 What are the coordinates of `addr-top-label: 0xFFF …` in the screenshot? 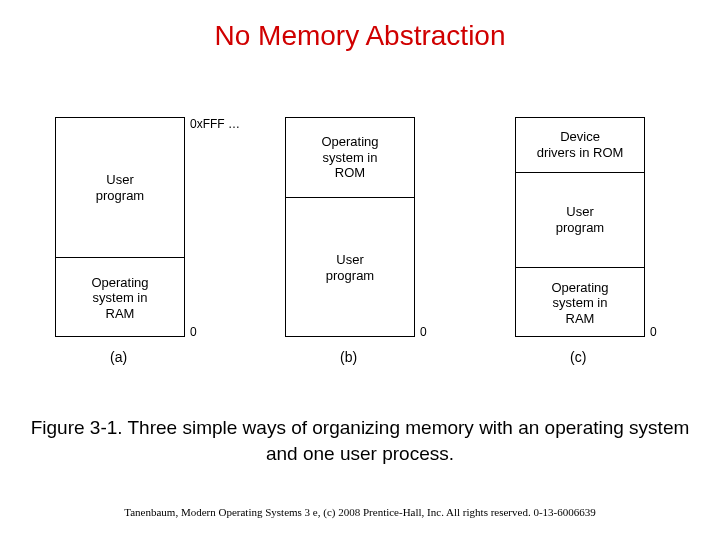 It's located at (215, 124).